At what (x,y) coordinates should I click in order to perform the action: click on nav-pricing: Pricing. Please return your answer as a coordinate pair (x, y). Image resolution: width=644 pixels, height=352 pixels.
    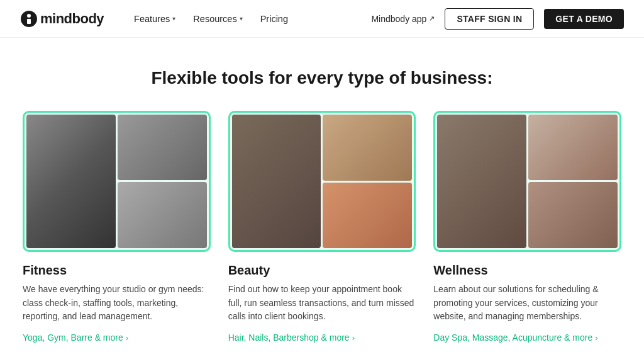
    Looking at the image, I should click on (274, 19).